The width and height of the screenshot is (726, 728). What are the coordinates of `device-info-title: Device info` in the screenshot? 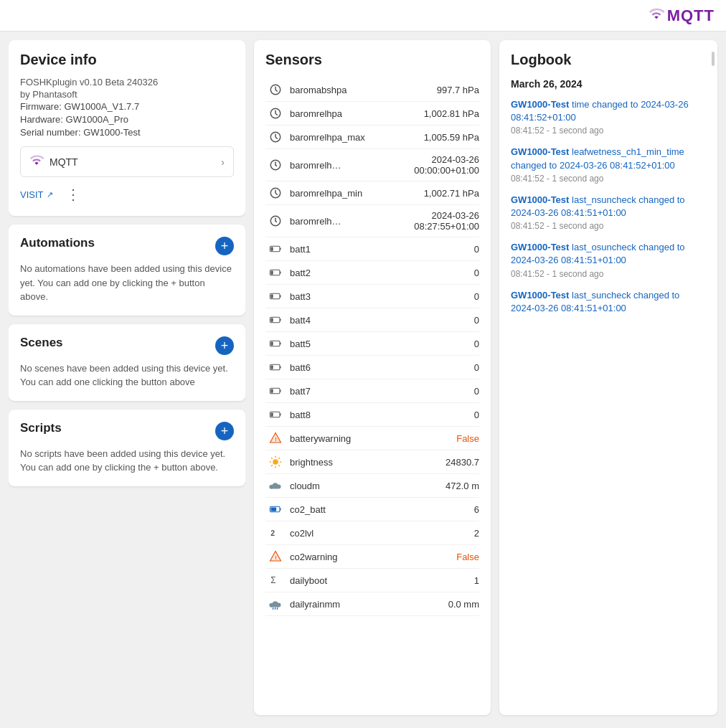 It's located at (127, 60).